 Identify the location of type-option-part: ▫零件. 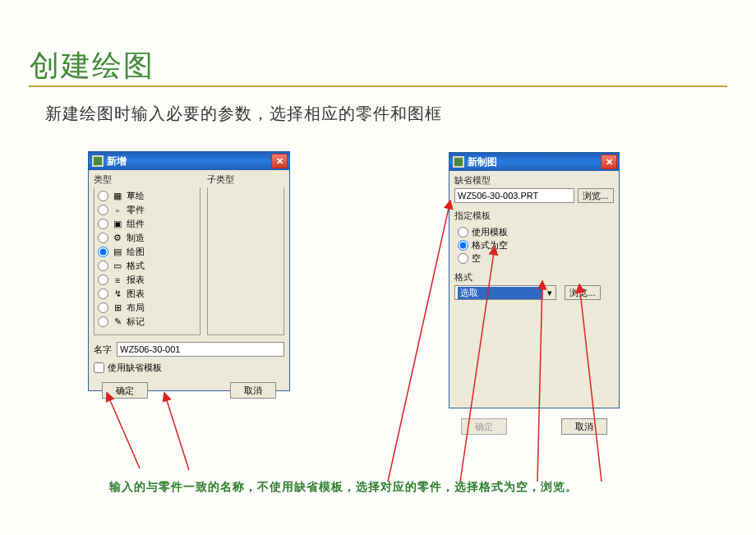
(147, 210).